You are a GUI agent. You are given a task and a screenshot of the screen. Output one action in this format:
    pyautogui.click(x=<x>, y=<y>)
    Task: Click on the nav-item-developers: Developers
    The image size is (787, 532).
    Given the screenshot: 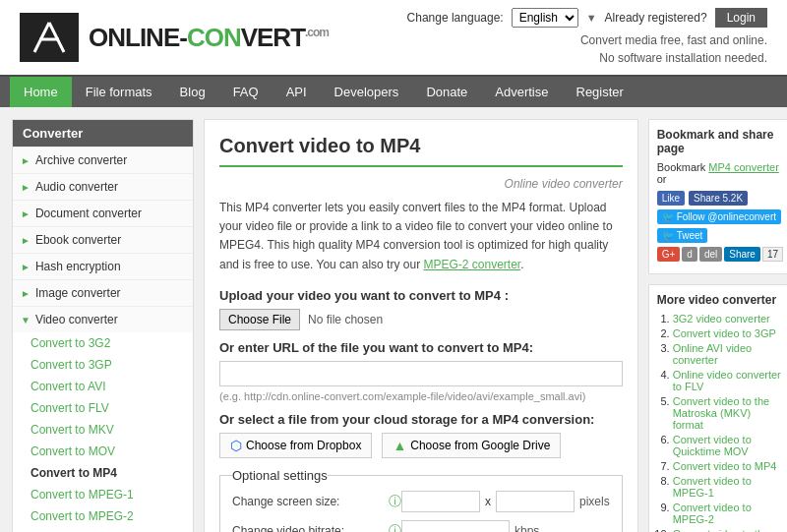 What is the action you would take?
    pyautogui.click(x=367, y=92)
    